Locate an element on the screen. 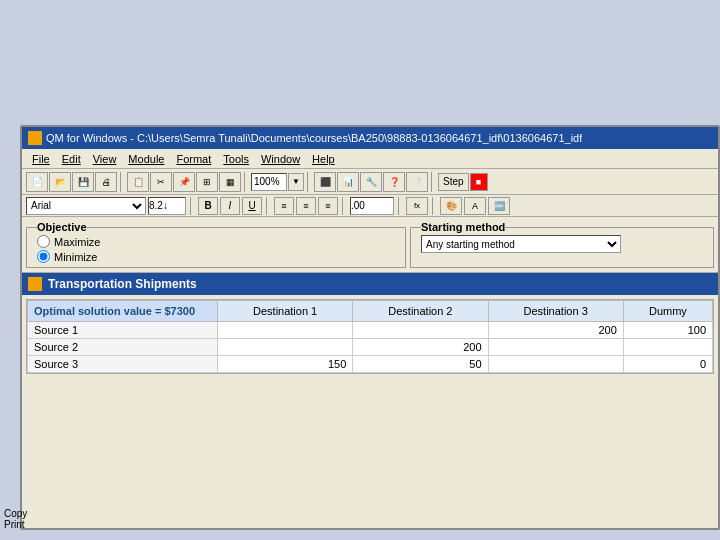  source1-dest1 is located at coordinates (286, 330).